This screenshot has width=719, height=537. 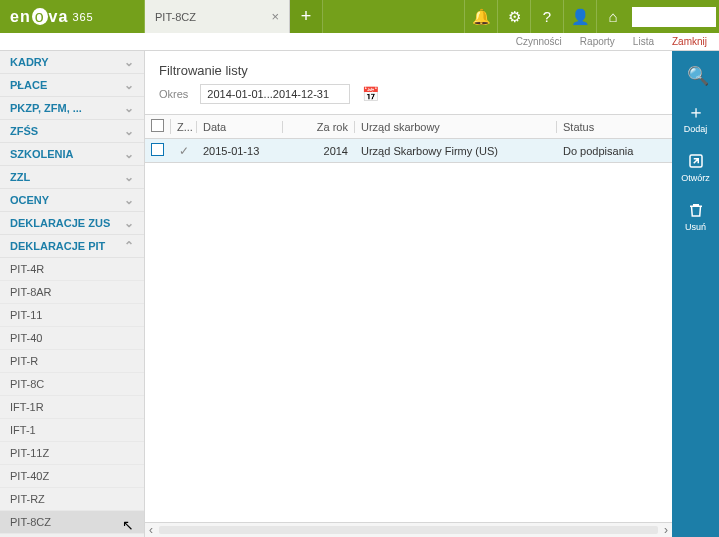 I want to click on sidebar-group-kadry: KADRY⌄, so click(x=72, y=62).